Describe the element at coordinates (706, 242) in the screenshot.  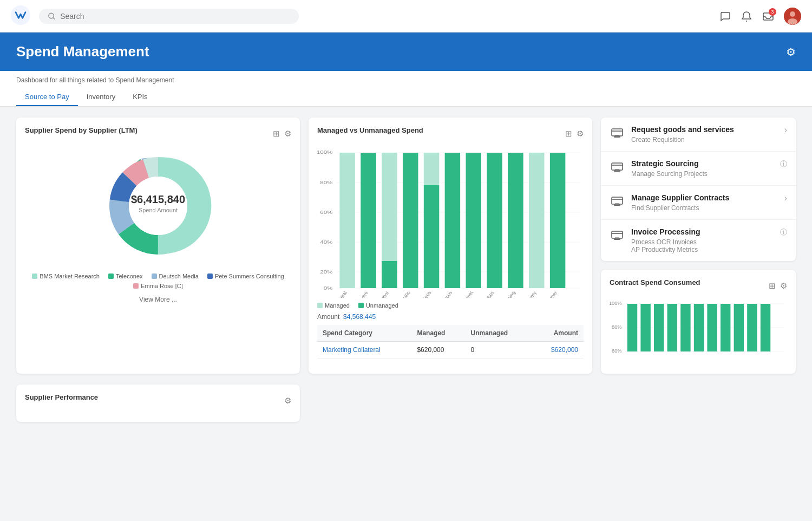
I see `invoice-processing-ocr: Process OCR Invoices` at that location.